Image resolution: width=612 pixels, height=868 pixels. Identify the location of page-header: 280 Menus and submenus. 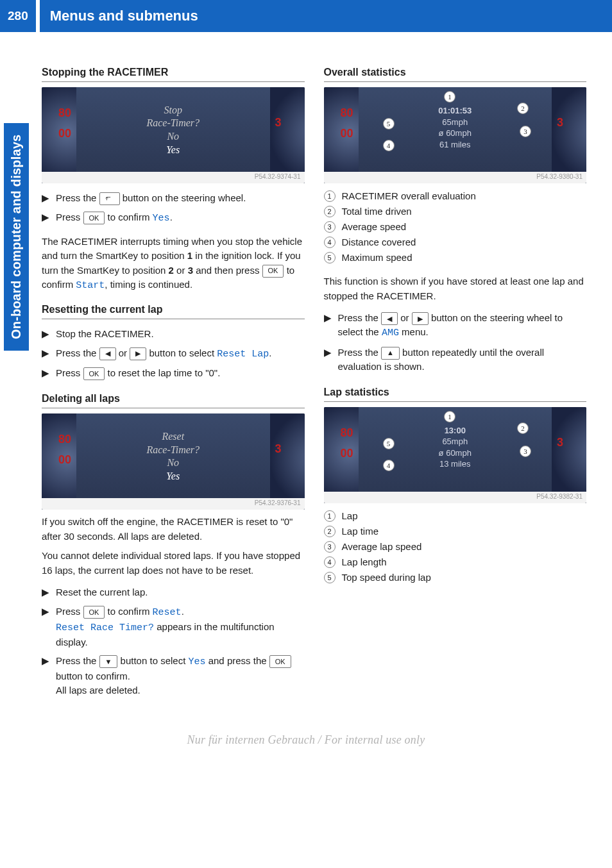
(306, 17).